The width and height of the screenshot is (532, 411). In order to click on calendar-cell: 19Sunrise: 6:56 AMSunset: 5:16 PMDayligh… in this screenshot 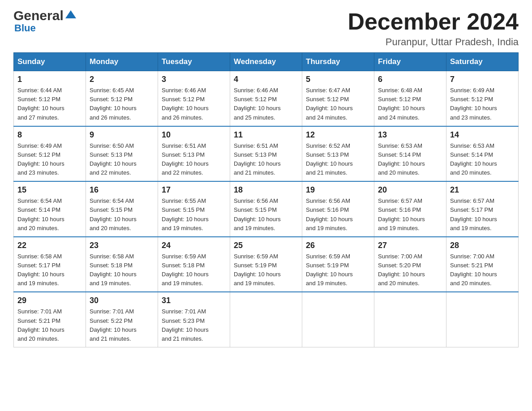, I will do `click(339, 209)`.